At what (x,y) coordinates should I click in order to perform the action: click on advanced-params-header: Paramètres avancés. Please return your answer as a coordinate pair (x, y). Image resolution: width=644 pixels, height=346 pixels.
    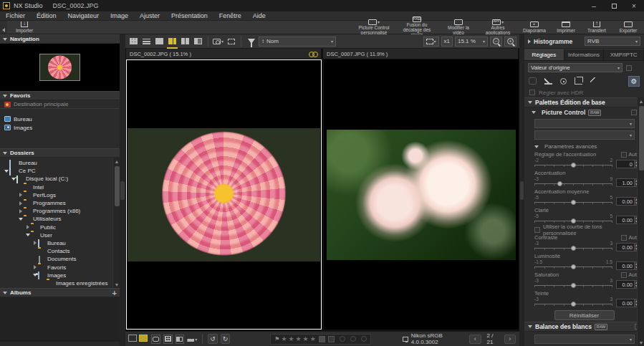
    Looking at the image, I should click on (585, 146).